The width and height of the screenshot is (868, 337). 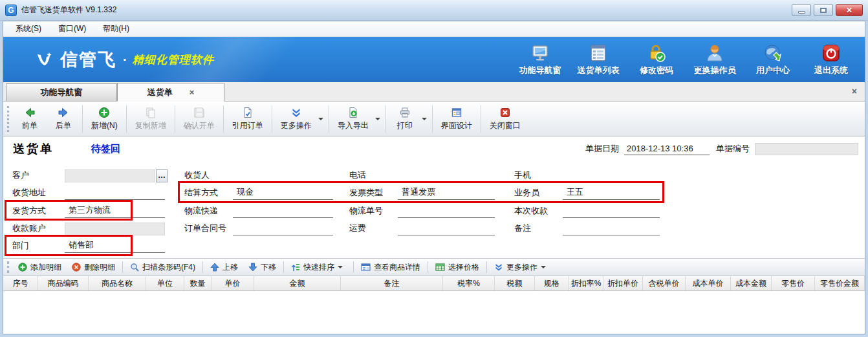 I want to click on column-header: 备注, so click(x=392, y=283).